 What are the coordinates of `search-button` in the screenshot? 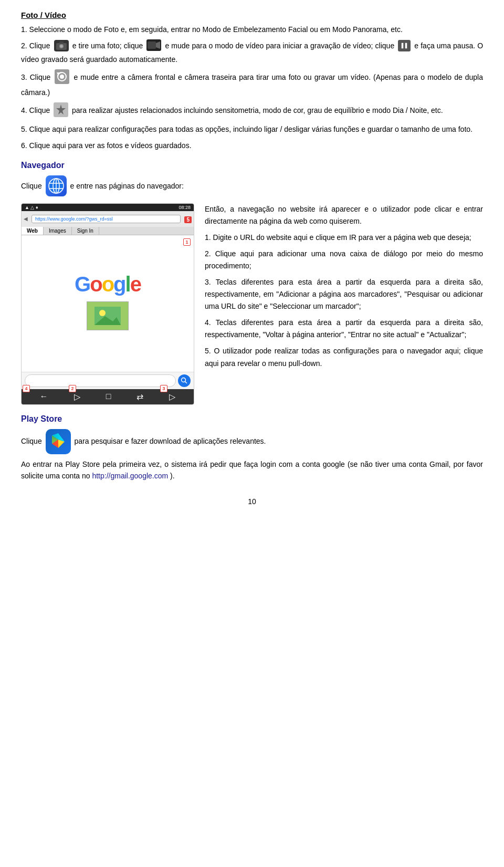 It's located at (184, 381).